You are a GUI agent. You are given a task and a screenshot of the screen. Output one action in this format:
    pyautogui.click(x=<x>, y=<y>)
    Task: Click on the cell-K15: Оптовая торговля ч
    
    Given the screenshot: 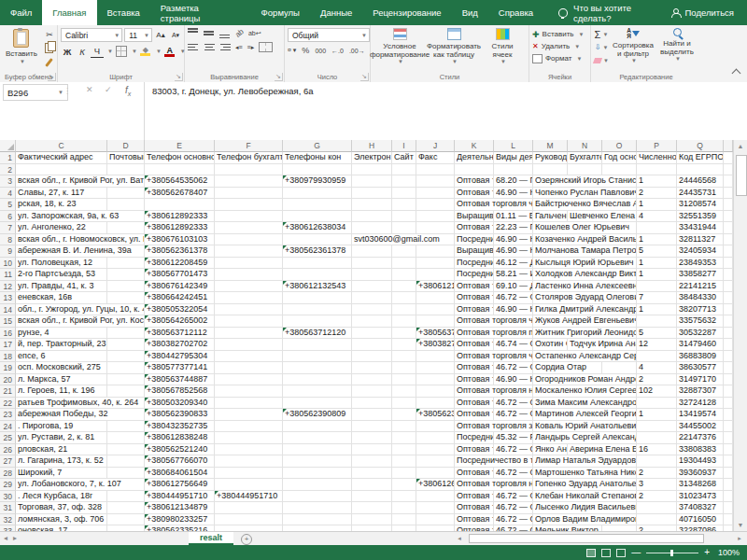 What is the action you would take?
    pyautogui.click(x=474, y=321)
    